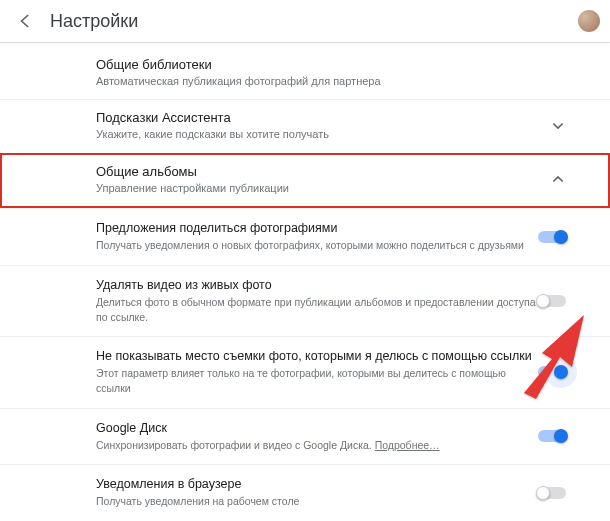 The image size is (610, 521). I want to click on section-subtitle: Автоматическая публикация фотографий для…, so click(334, 82).